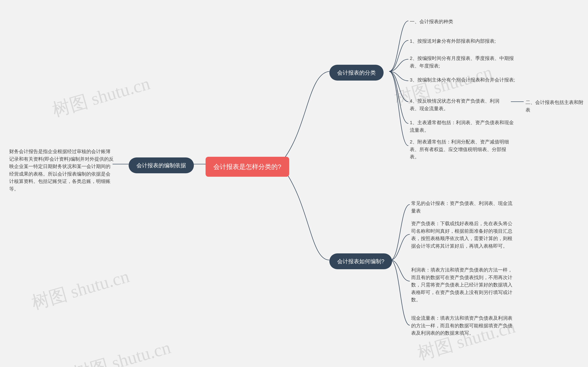  Describe the element at coordinates (462, 150) in the screenshot. I see `leaf-class-7: 2、附表通常包括：利润分配表、资产减值明细表、所有者权益、应交增值税明细表、分部…` at that location.